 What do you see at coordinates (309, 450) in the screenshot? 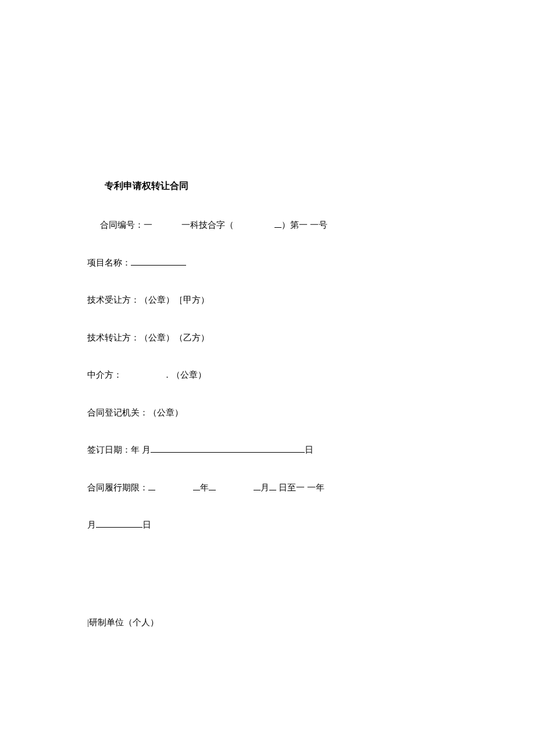
I see `sign-date-suffix: 日` at bounding box center [309, 450].